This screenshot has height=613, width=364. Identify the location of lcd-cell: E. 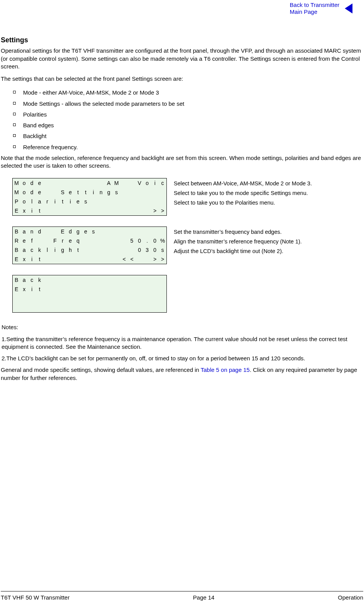
(17, 289).